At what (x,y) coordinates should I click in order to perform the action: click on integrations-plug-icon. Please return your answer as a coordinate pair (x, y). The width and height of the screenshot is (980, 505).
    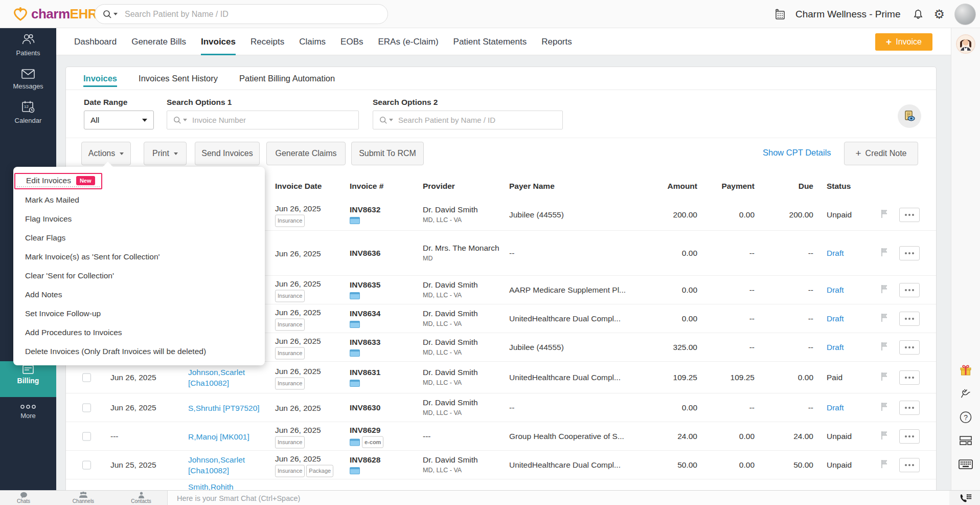
    Looking at the image, I should click on (966, 395).